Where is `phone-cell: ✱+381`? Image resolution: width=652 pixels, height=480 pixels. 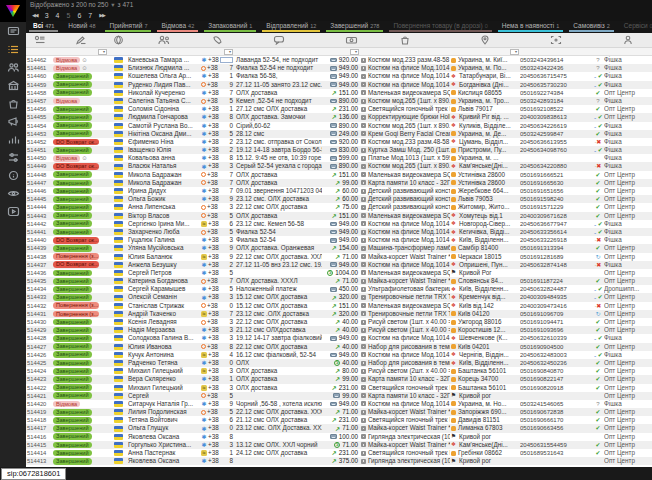
phone-cell: ✱+381 is located at coordinates (217, 60).